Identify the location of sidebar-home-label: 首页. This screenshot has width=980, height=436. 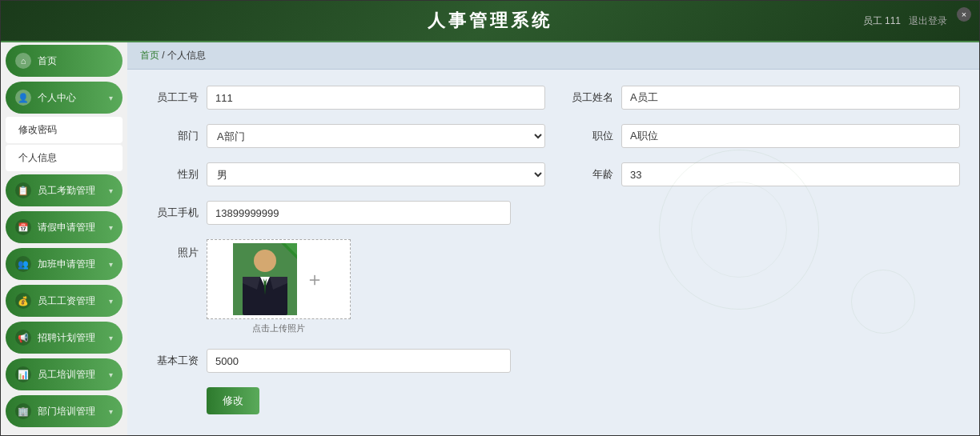
(75, 61).